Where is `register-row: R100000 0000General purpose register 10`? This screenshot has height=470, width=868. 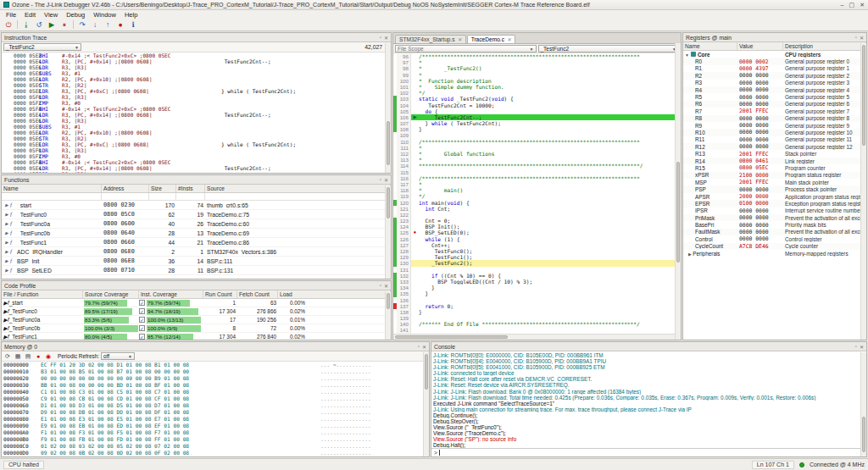
register-row: R100000 0000General purpose register 10 is located at coordinates (775, 132).